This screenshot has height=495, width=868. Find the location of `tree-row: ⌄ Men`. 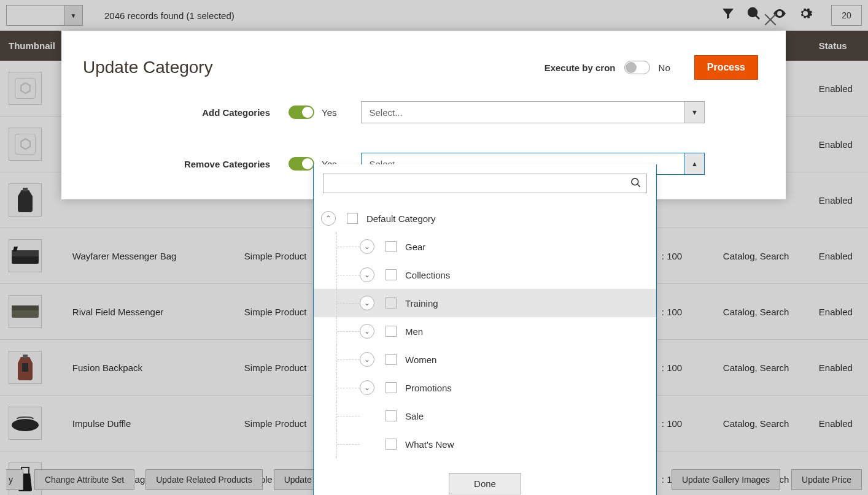

tree-row: ⌄ Men is located at coordinates (485, 331).